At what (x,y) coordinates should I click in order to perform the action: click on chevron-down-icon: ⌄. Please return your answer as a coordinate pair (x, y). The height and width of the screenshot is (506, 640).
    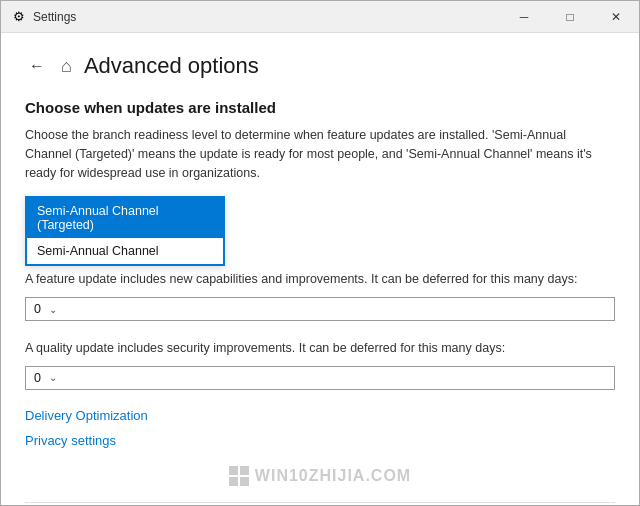
    Looking at the image, I should click on (53, 310).